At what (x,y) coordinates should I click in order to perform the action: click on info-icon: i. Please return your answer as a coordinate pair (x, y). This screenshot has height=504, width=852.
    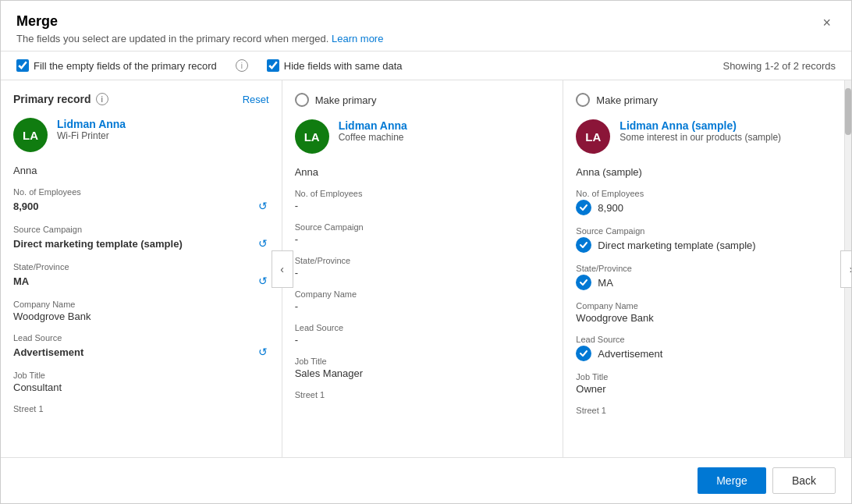
    Looking at the image, I should click on (242, 66).